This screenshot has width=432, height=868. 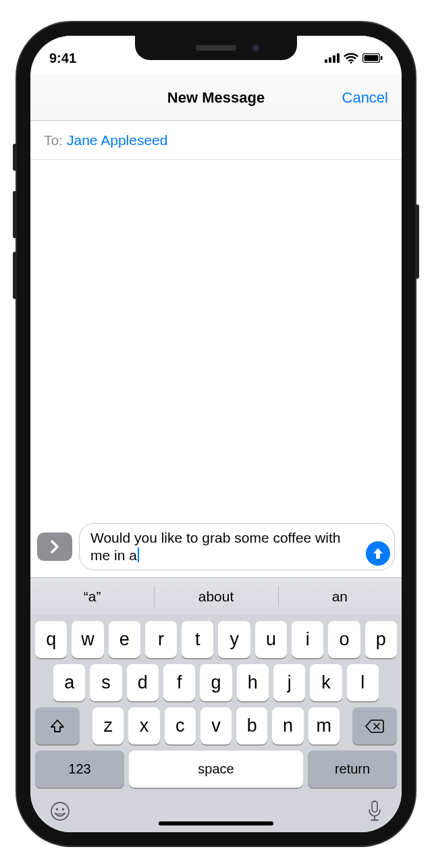 I want to click on key-r: r, so click(x=161, y=640).